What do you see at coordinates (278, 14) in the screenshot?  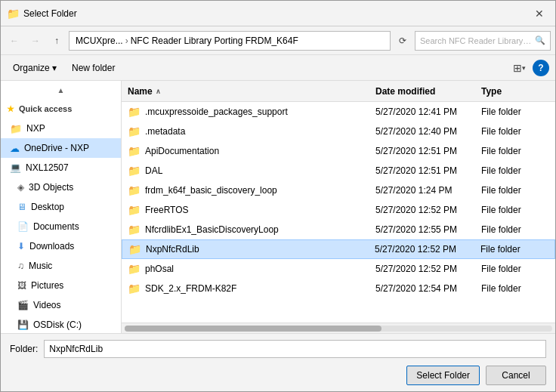 I see `title-bar: 📁 Select Folder ✕` at bounding box center [278, 14].